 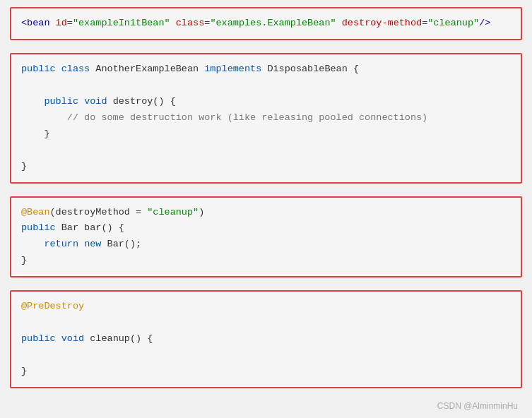 I want to click on code-block-1: <bean id="exampleInitBean" class="exampl…, so click(x=266, y=24).